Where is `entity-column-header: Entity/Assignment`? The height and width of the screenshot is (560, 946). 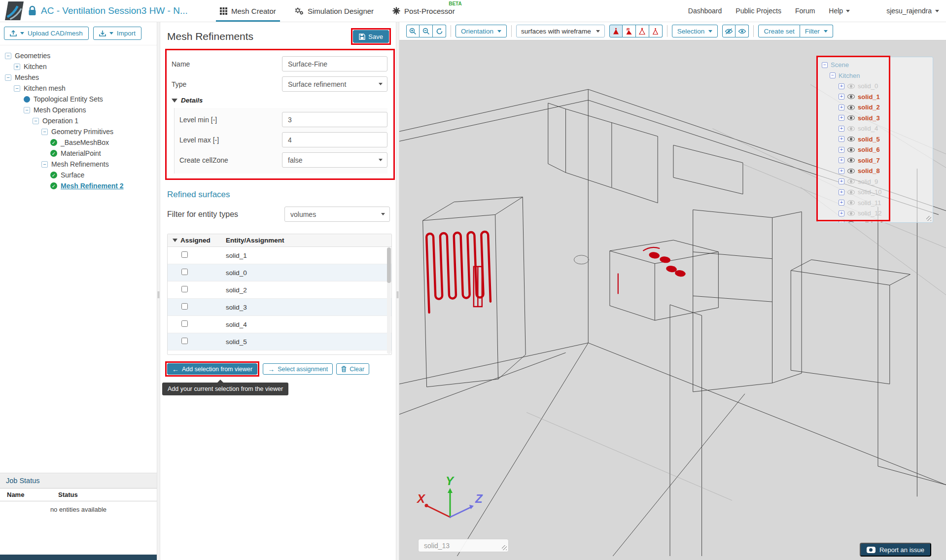
entity-column-header: Entity/Assignment is located at coordinates (255, 241).